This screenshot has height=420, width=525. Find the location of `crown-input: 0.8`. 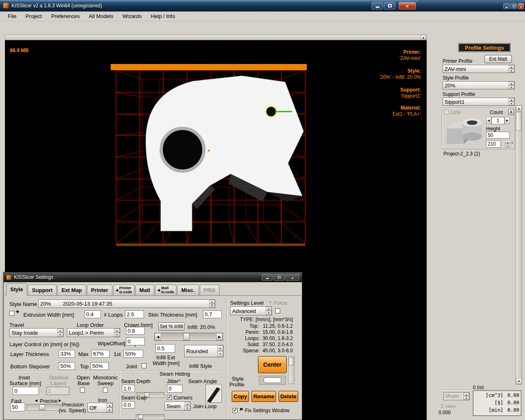

crown-input: 0.8 is located at coordinates (135, 331).